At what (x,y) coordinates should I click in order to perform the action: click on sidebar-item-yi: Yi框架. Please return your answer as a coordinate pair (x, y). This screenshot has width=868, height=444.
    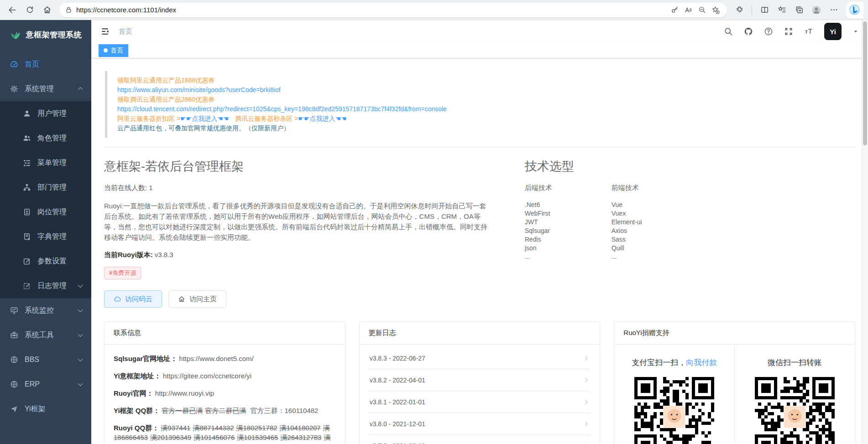
    Looking at the image, I should click on (46, 409).